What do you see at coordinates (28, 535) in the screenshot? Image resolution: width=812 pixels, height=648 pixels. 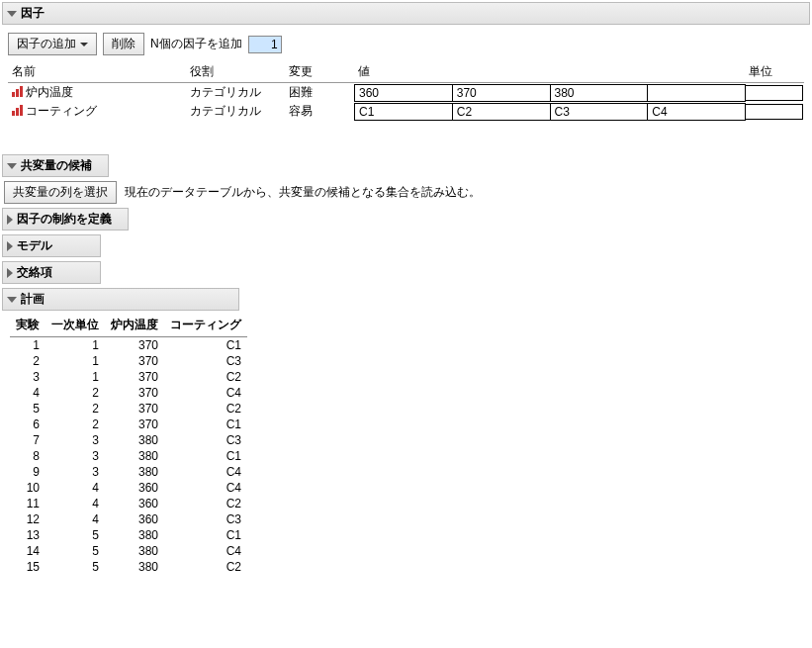 I see `design-cell-run: 13` at bounding box center [28, 535].